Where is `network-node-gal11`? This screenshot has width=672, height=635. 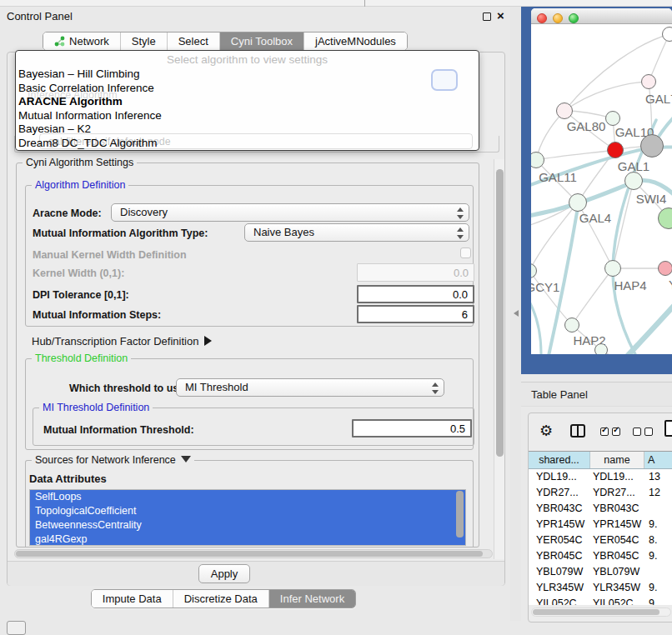 network-node-gal11 is located at coordinates (538, 160).